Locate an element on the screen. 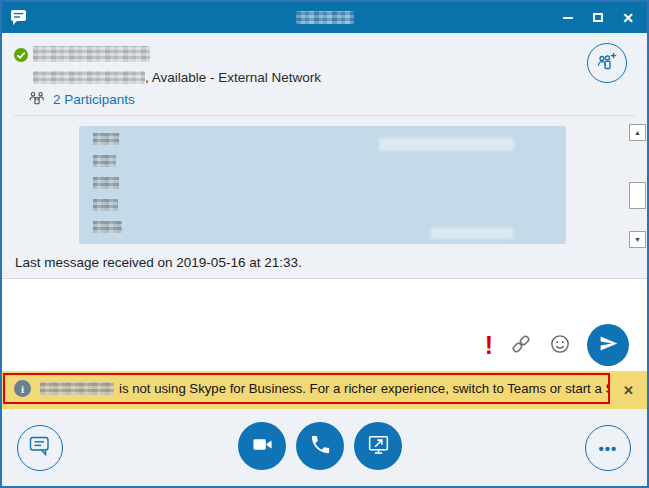 This screenshot has width=649, height=488. person-plus-icon is located at coordinates (607, 63).